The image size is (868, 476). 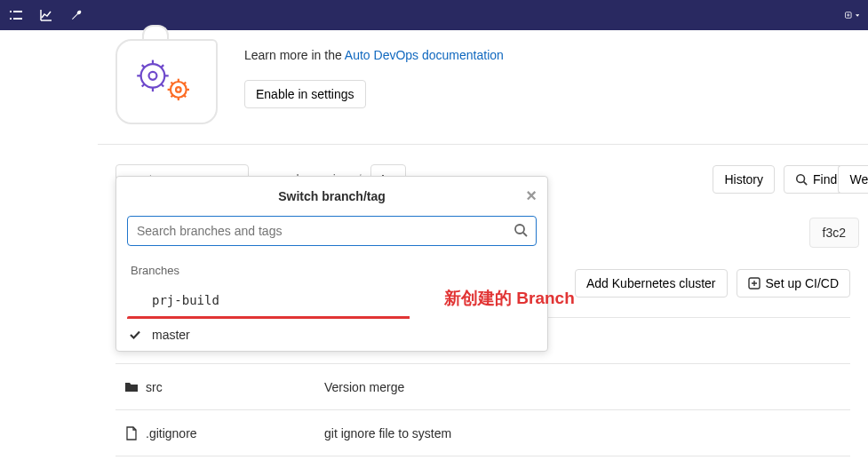 What do you see at coordinates (425, 55) in the screenshot?
I see `auto-devops-link: Auto DevOps documentation` at bounding box center [425, 55].